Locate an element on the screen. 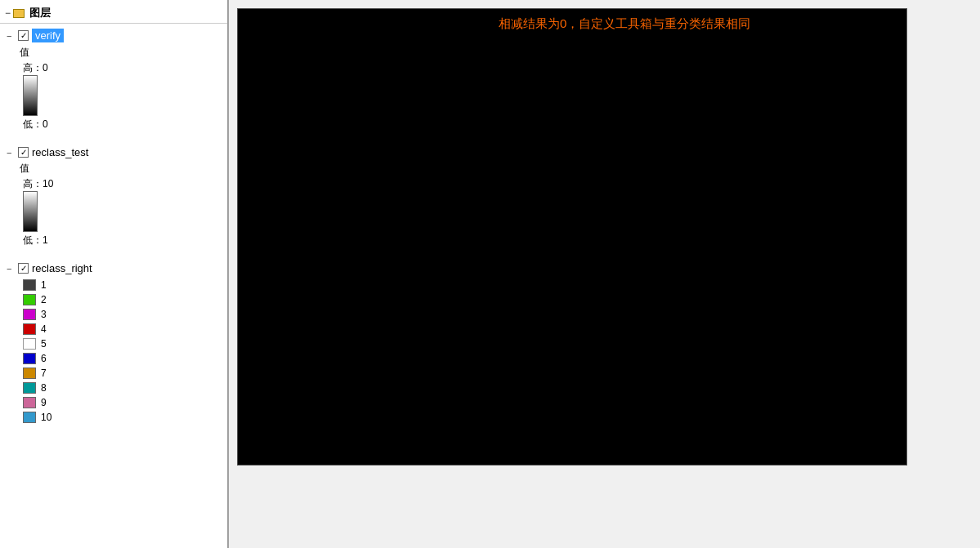  legend-label: 10 is located at coordinates (46, 417).